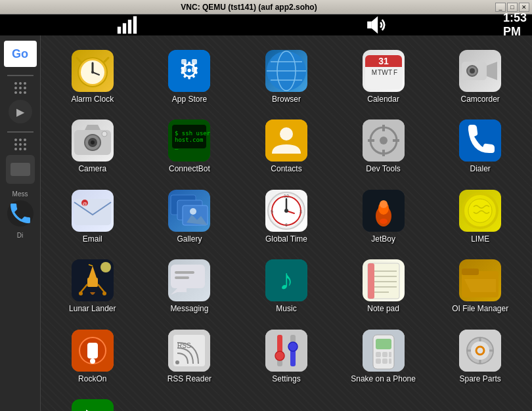 This screenshot has width=532, height=411. Describe the element at coordinates (286, 286) in the screenshot. I see `app-item-music: ♪ Music` at that location.